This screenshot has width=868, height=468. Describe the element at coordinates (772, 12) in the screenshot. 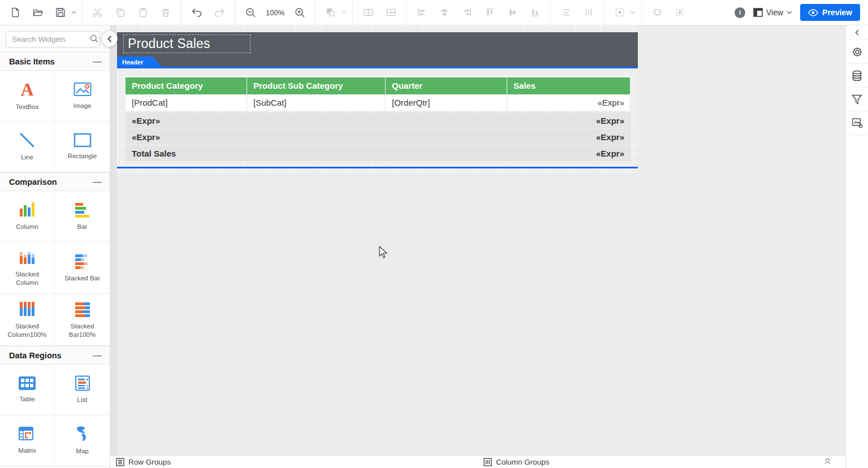

I see `view-menu-button: View` at that location.